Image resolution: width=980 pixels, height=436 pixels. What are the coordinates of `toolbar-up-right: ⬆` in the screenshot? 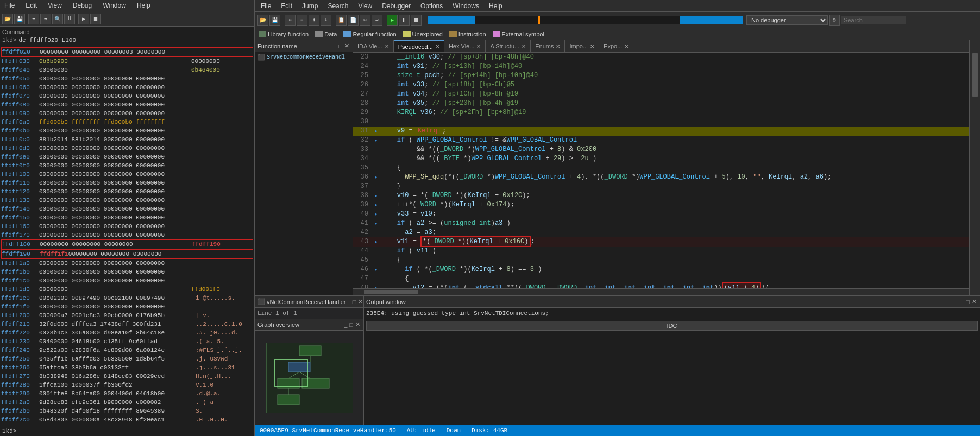 It's located at (314, 20).